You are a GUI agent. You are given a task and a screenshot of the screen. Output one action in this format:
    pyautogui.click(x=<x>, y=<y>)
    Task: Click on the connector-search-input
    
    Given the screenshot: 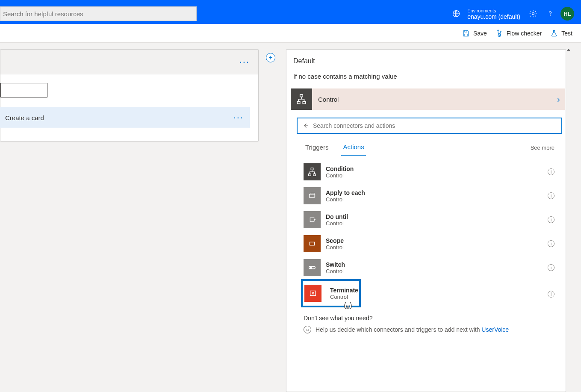 What is the action you would take?
    pyautogui.click(x=434, y=126)
    